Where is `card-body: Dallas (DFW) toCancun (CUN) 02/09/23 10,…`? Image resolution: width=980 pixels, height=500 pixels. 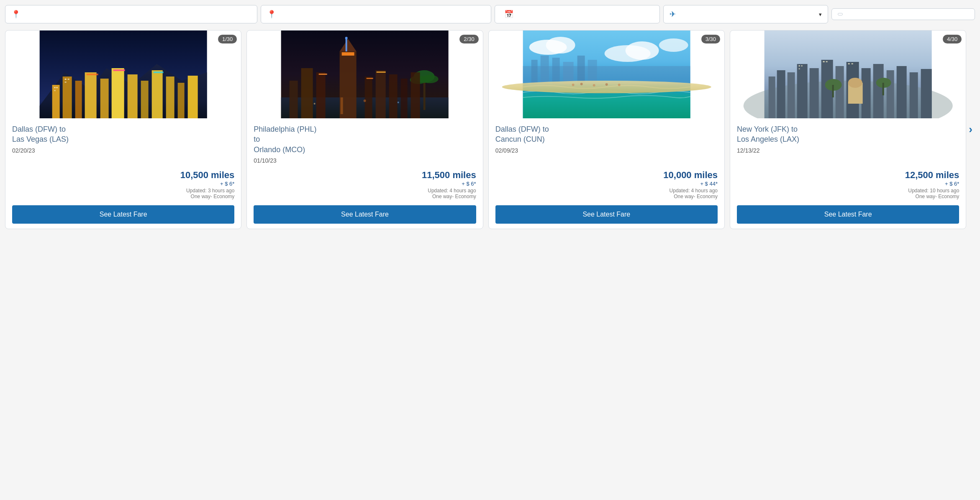
card-body: Dallas (DFW) toCancun (CUN) 02/09/23 10,… is located at coordinates (607, 173).